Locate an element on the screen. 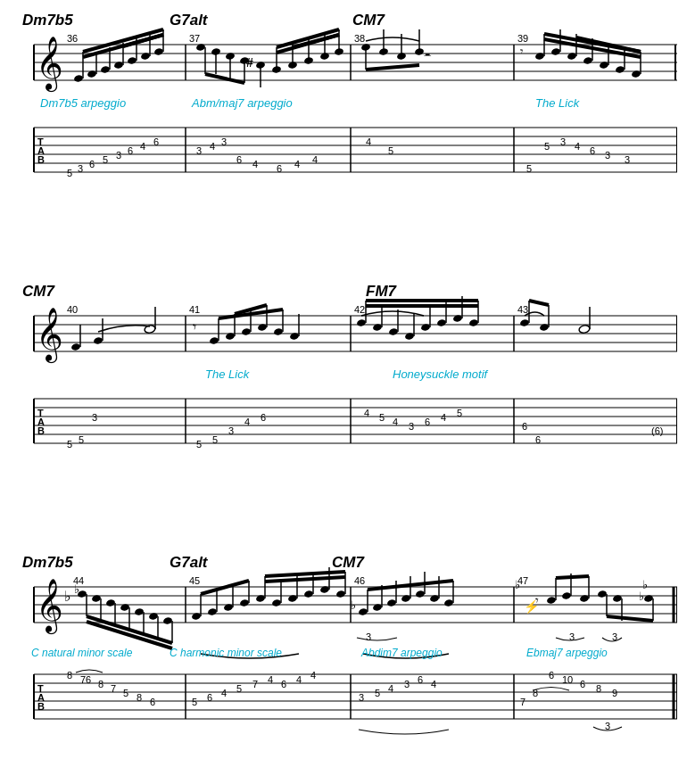 The image size is (695, 784). flat: ♭ is located at coordinates (68, 596).